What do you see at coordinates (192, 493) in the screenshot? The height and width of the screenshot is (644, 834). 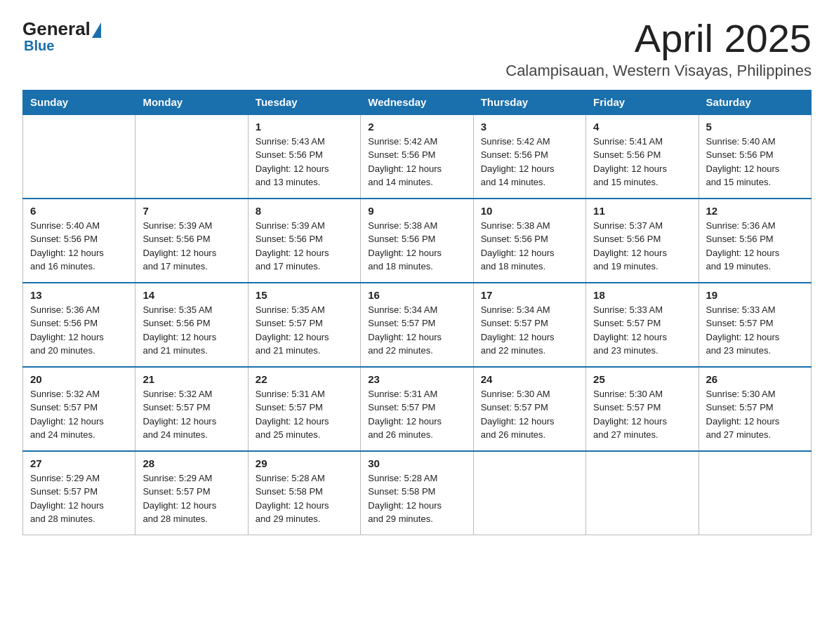 I see `calendar-cell: 28Sunrise: 5:29 AMSunset: 5:57 PMDayligh…` at bounding box center [192, 493].